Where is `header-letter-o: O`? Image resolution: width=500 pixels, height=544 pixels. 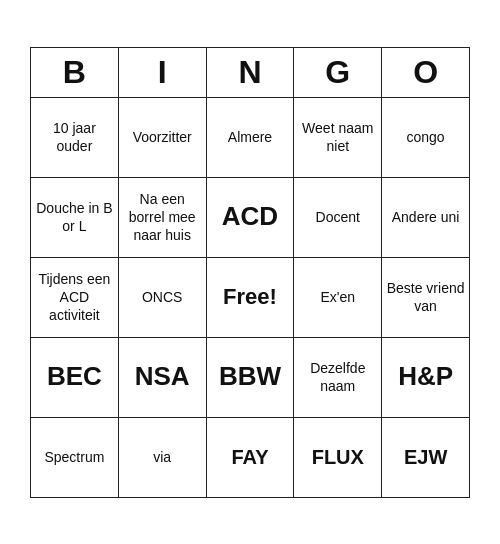
header-letter-o: O is located at coordinates (426, 73).